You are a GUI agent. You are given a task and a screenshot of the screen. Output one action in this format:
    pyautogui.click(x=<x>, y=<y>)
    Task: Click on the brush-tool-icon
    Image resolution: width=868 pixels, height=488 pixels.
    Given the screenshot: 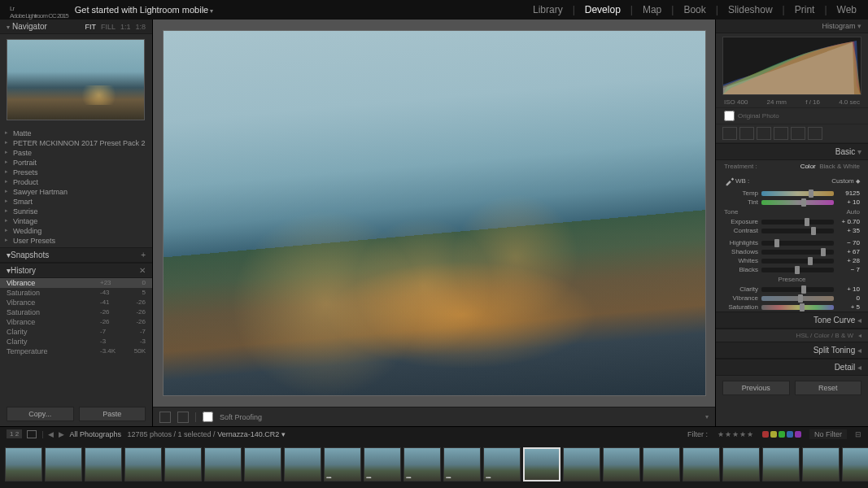 What is the action you would take?
    pyautogui.click(x=815, y=133)
    